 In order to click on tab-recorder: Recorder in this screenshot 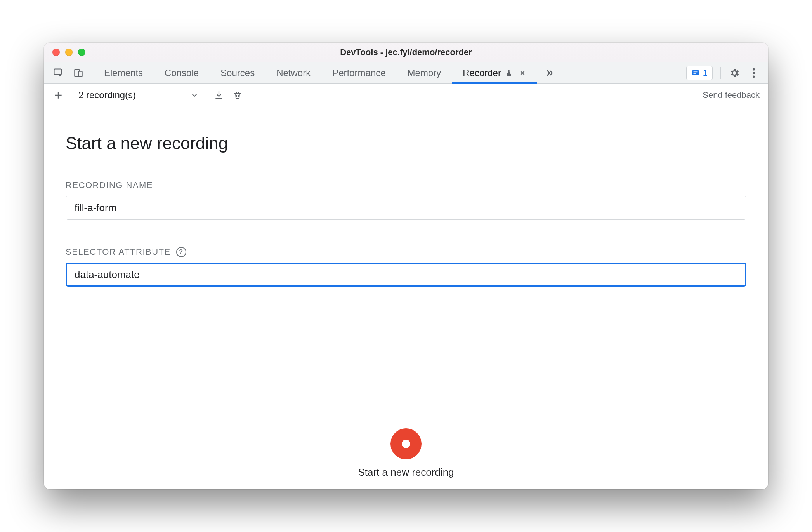, I will do `click(494, 73)`.